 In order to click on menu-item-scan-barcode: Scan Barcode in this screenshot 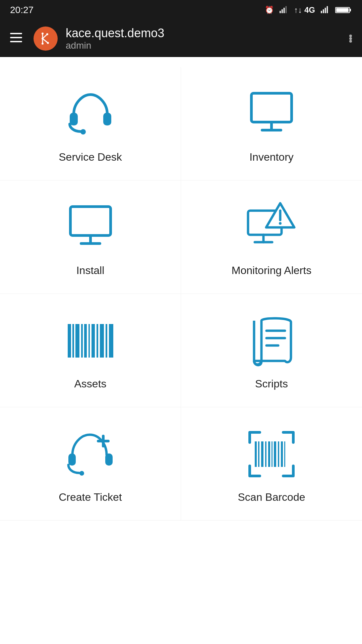, I will do `click(272, 464)`.